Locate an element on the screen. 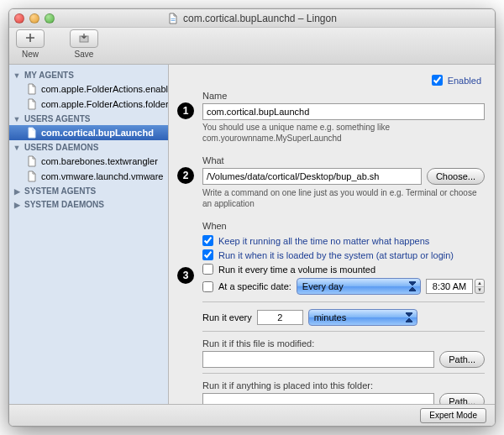 The image size is (504, 435). at-date-time-input is located at coordinates (449, 286).